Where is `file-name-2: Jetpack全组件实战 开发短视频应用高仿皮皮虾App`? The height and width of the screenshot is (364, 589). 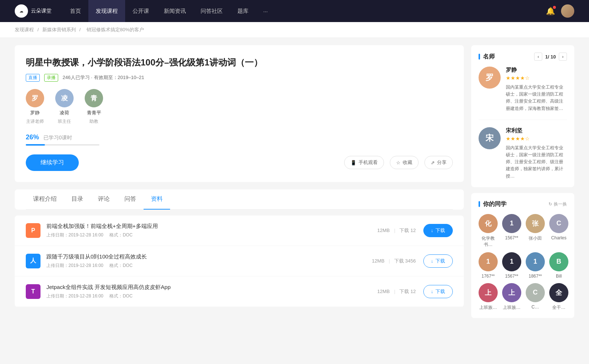 file-name-2: Jetpack全组件实战 开发短视频应用高仿皮皮虾App is located at coordinates (212, 288).